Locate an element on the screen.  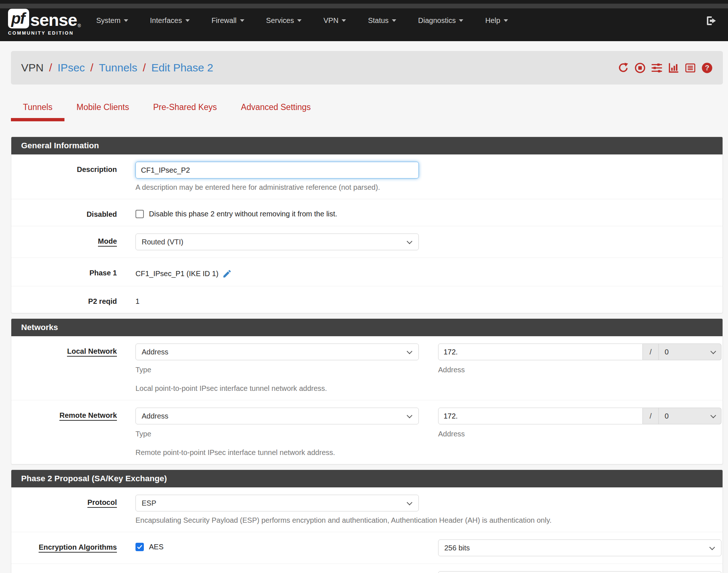
panel-title: General Information is located at coordinates (367, 146).